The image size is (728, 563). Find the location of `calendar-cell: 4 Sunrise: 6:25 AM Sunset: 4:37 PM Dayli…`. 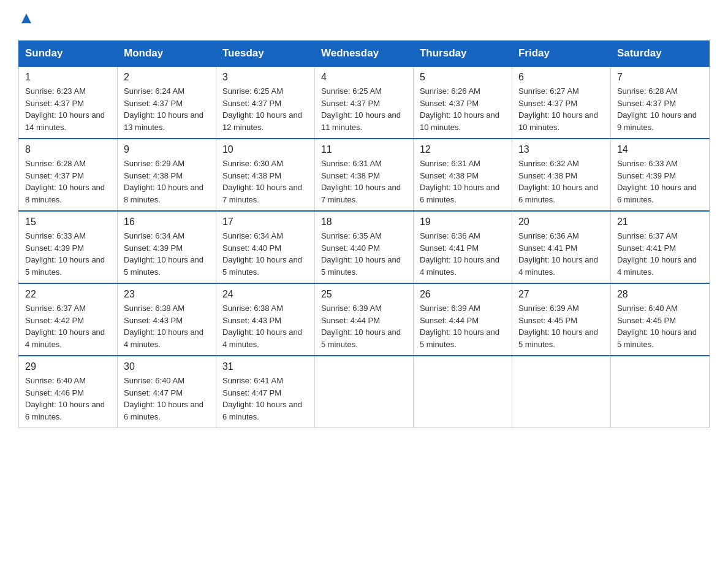

calendar-cell: 4 Sunrise: 6:25 AM Sunset: 4:37 PM Dayli… is located at coordinates (364, 102).